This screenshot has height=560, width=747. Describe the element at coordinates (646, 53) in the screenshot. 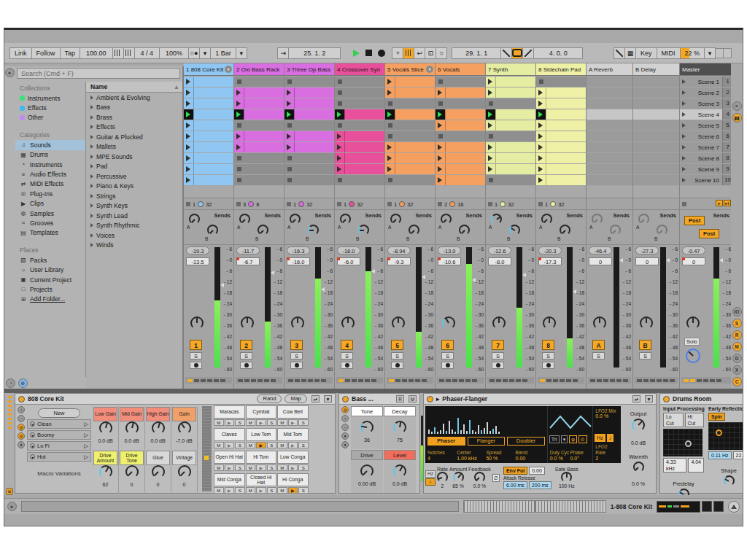

I see `key-map-button: Key` at that location.